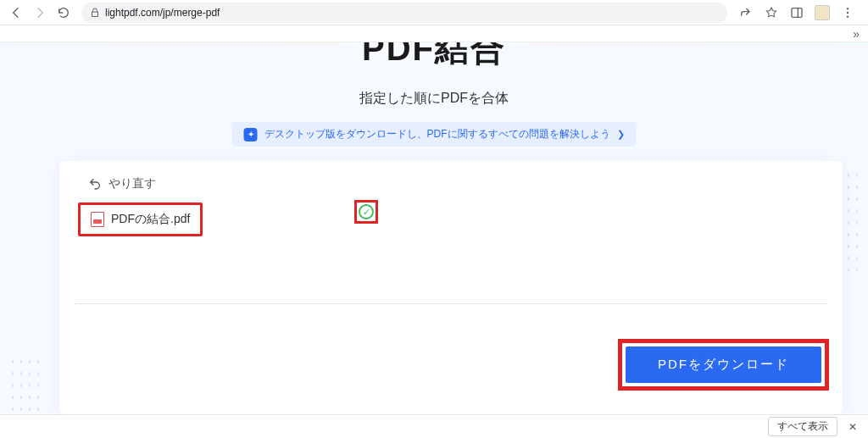 This screenshot has height=438, width=868. Describe the element at coordinates (853, 427) in the screenshot. I see `close-infobar-button: ✕` at that location.